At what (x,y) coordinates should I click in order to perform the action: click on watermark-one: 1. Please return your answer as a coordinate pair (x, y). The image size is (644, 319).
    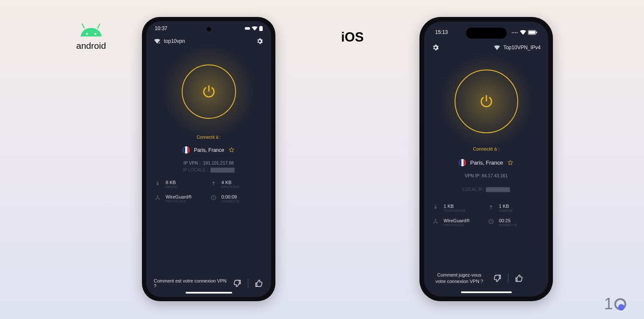
    Looking at the image, I should click on (608, 304).